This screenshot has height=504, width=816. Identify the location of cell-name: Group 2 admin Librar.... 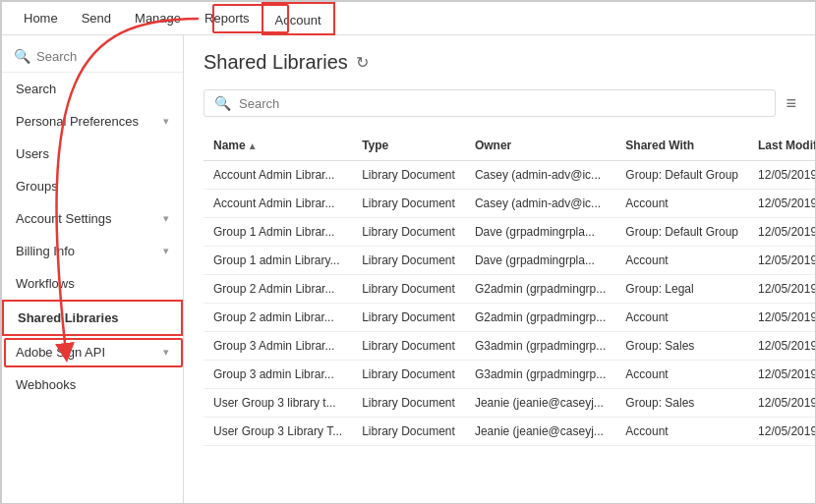
(277, 318).